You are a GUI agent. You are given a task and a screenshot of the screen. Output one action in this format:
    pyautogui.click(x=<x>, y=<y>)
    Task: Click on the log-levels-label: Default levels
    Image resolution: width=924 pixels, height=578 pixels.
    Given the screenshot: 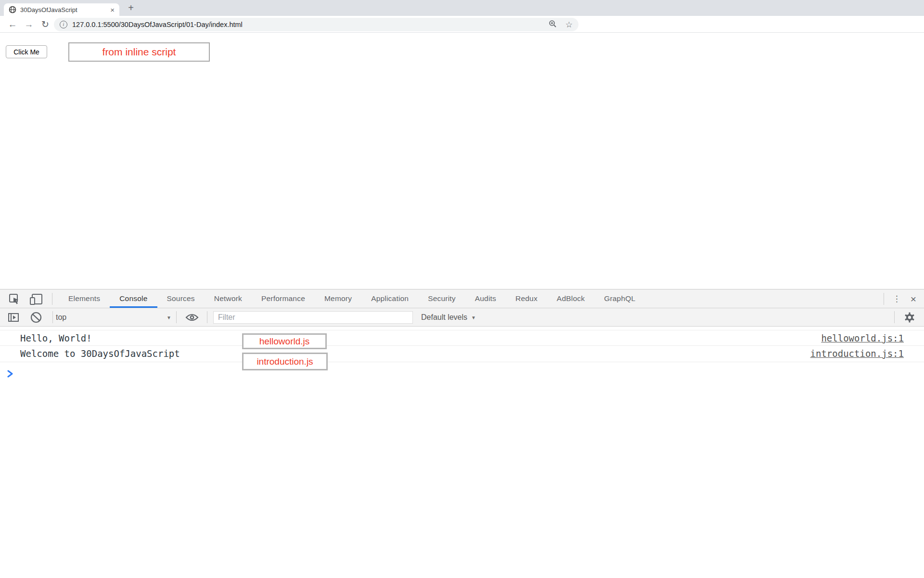 What is the action you would take?
    pyautogui.click(x=444, y=317)
    